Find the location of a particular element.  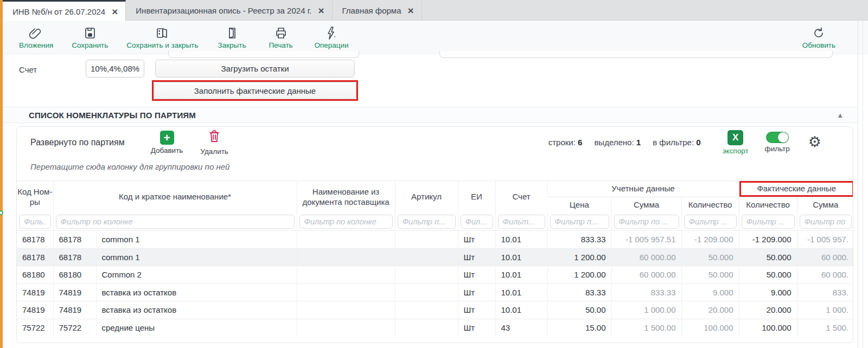

section-header: СПИСОК НОМЕНКЛАТУРЫ ПО ПАРТИЯМ ▲ is located at coordinates (430, 115).